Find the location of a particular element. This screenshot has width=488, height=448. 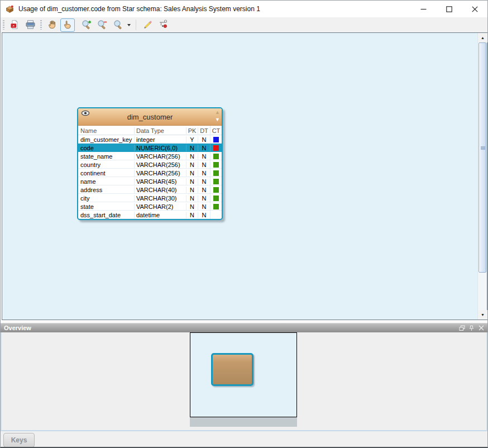

foreign-key-tool-button is located at coordinates (163, 25).